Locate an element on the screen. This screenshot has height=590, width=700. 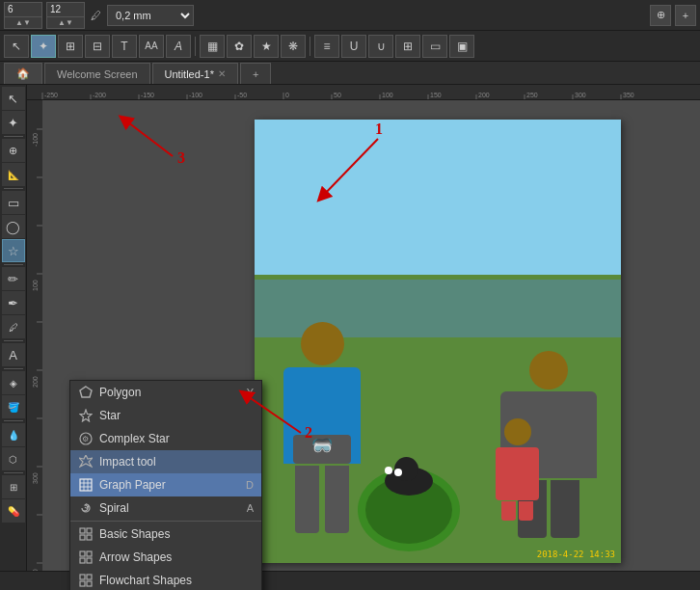
height-spinbox: 12 ▲▼ is located at coordinates (66, 15).